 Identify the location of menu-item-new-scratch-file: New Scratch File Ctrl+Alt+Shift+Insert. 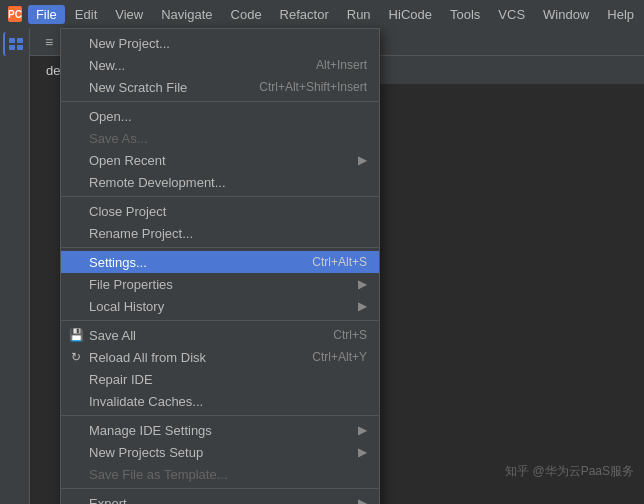
(220, 87).